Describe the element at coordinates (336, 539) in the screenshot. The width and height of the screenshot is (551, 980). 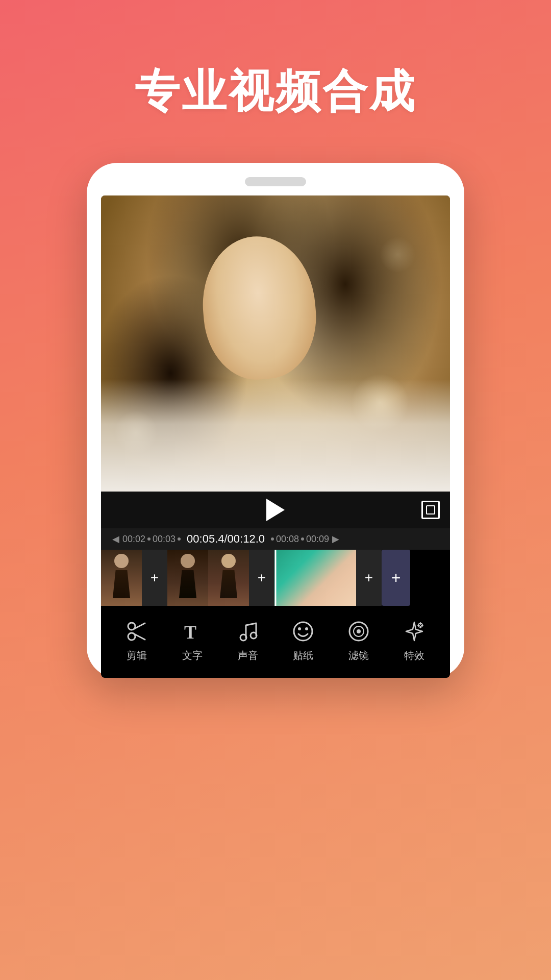
I see `skip-forward-icon: ▶` at that location.